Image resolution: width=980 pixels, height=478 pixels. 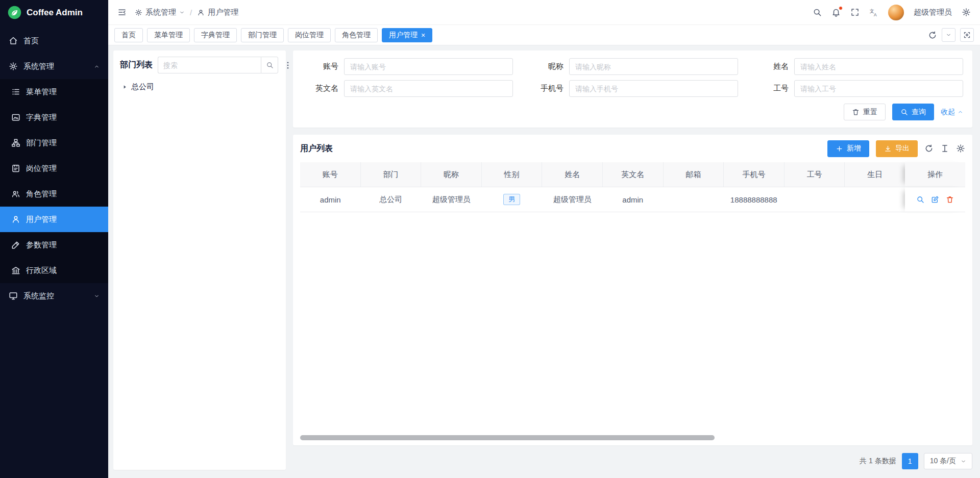 What do you see at coordinates (16, 245) in the screenshot?
I see `pencil-icon` at bounding box center [16, 245].